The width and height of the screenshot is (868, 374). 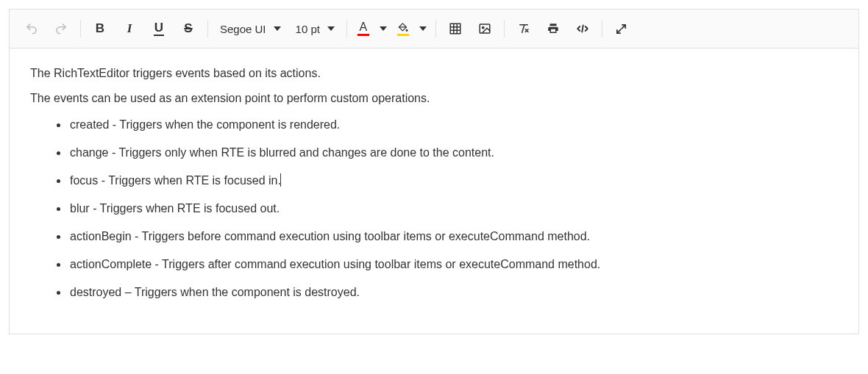 I want to click on code-icon, so click(x=583, y=29).